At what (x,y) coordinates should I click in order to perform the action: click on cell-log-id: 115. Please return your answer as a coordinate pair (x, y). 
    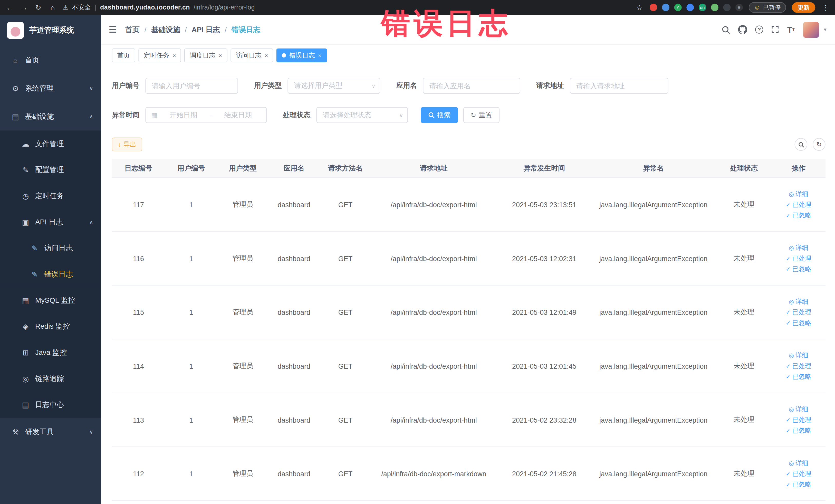
    Looking at the image, I should click on (138, 312).